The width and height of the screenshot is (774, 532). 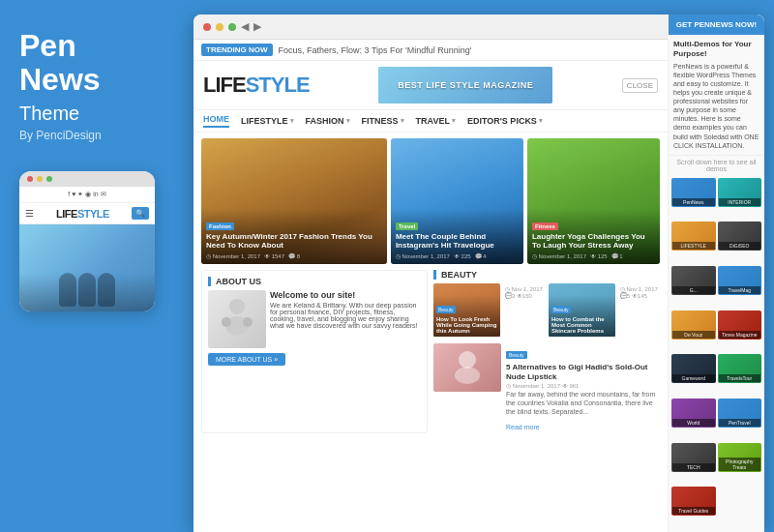 I want to click on demo-thumb-travelmag-label: TravelMag, so click(x=740, y=290).